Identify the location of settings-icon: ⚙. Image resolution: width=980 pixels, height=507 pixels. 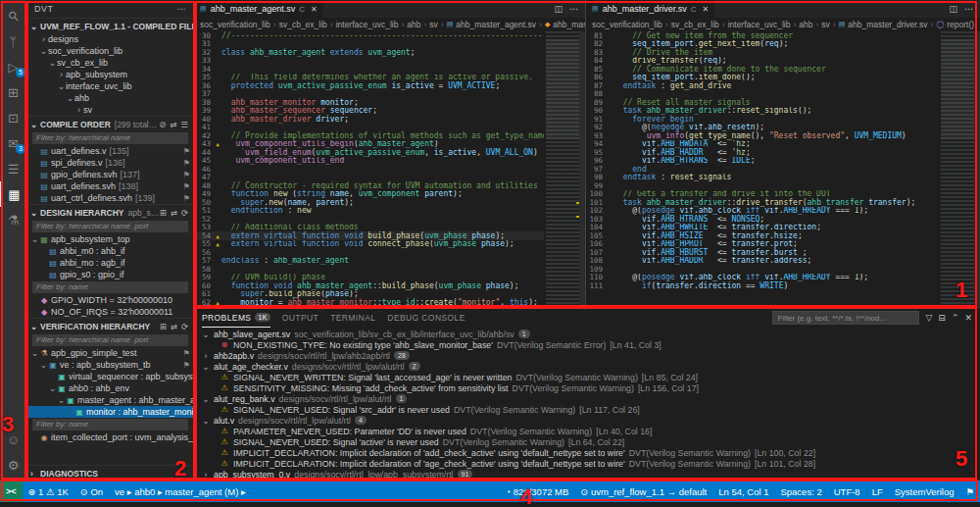
(14, 465).